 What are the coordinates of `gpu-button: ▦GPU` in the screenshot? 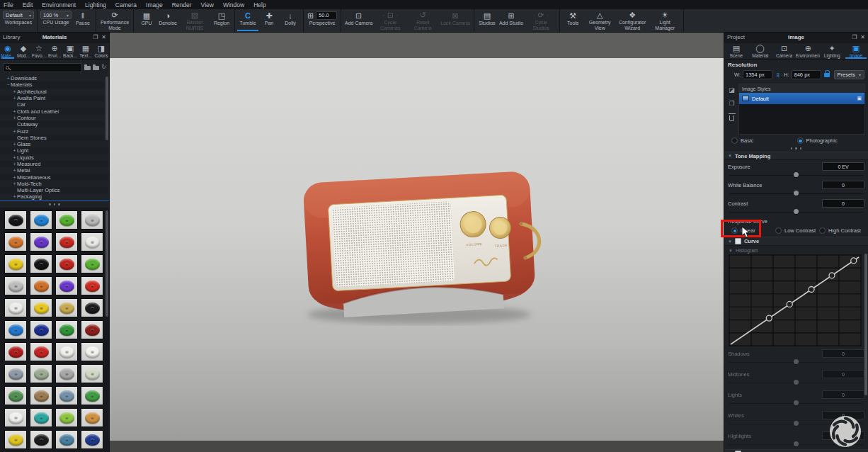 It's located at (147, 21).